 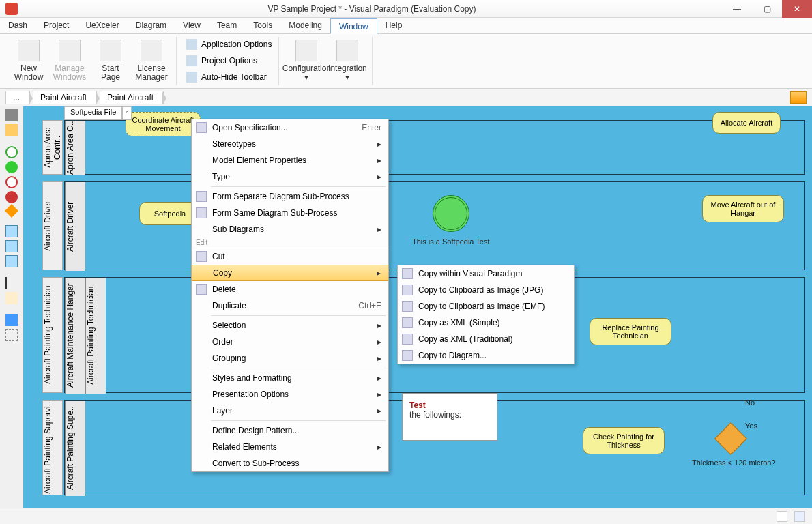 What do you see at coordinates (18, 26) in the screenshot?
I see `menu-dash: Dash` at bounding box center [18, 26].